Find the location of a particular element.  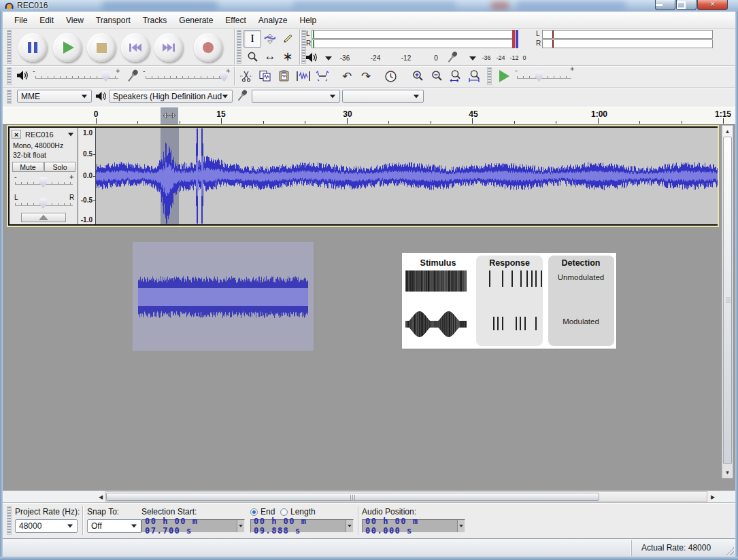

end-radio is located at coordinates (254, 512).